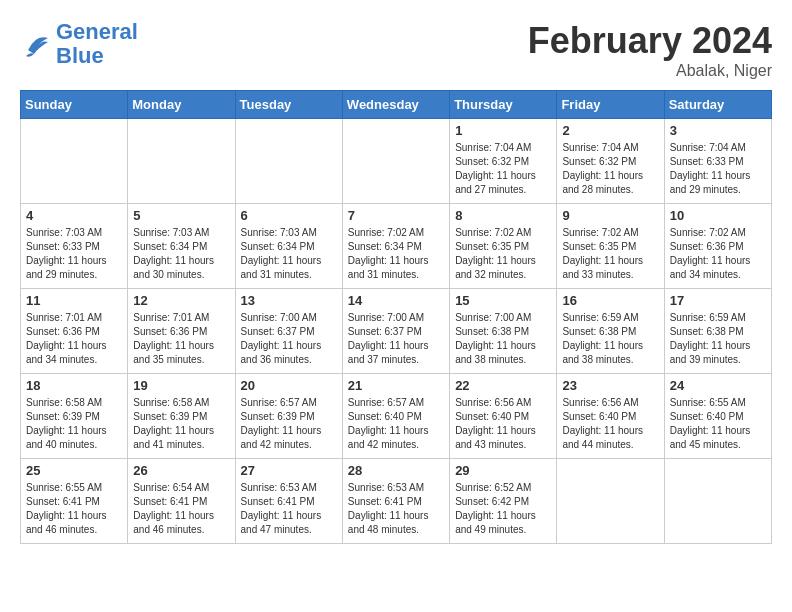 Image resolution: width=792 pixels, height=612 pixels. I want to click on calendar-day: 25Sunrise: 6:55 AMSunset: 6:41 PMDayligh…, so click(74, 502).